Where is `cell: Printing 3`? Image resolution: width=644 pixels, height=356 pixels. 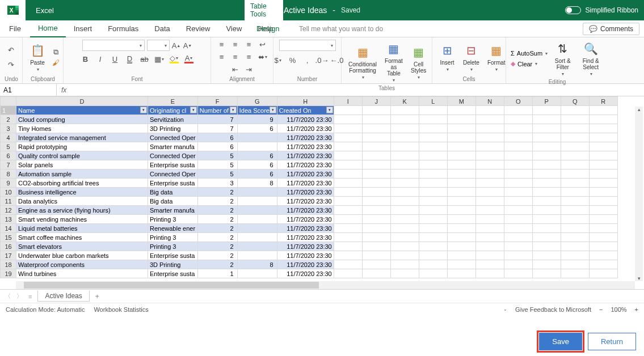 cell: Printing 3 is located at coordinates (173, 219).